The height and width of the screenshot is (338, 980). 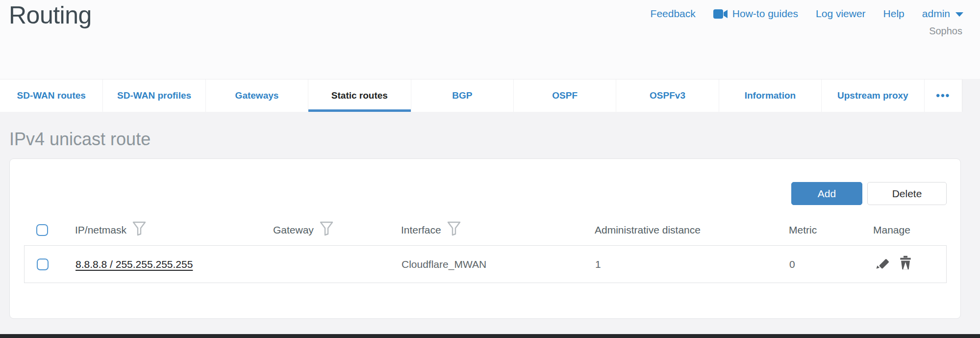 What do you see at coordinates (894, 14) in the screenshot?
I see `help-link: Help` at bounding box center [894, 14].